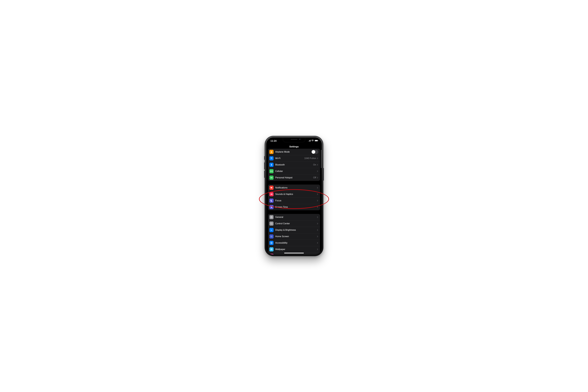  I want to click on row-label: Airplane Mode, so click(293, 152).